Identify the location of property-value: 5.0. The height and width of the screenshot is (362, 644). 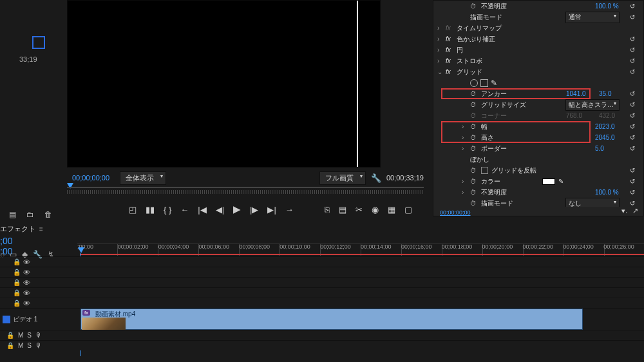
(610, 148).